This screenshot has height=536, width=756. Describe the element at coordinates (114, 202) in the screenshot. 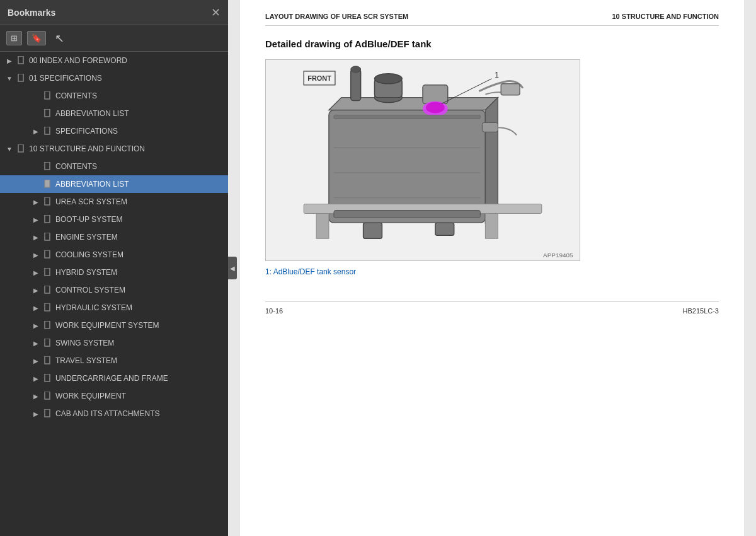

I see `sidebar-item-urea-scr: ▶ UREA SCR SYSTEM` at that location.